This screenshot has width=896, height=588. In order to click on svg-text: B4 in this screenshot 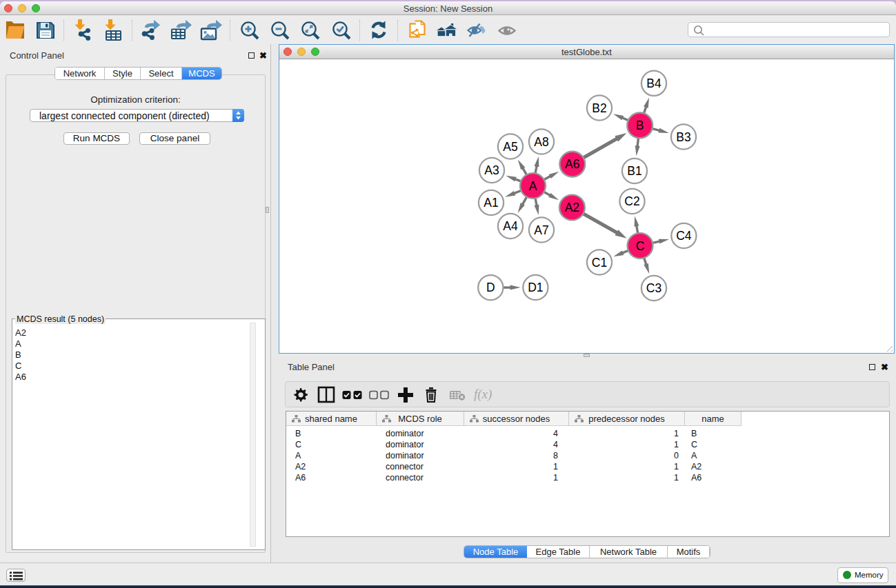, I will do `click(654, 83)`.